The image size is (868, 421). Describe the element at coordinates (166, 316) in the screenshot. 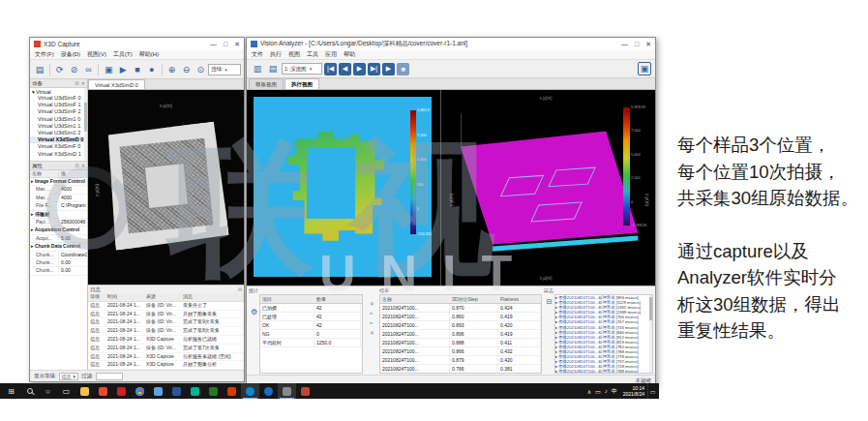

I see `log-row: 信息2021-08-24 1...设备 (ID: Vir...开始了图像采集` at that location.